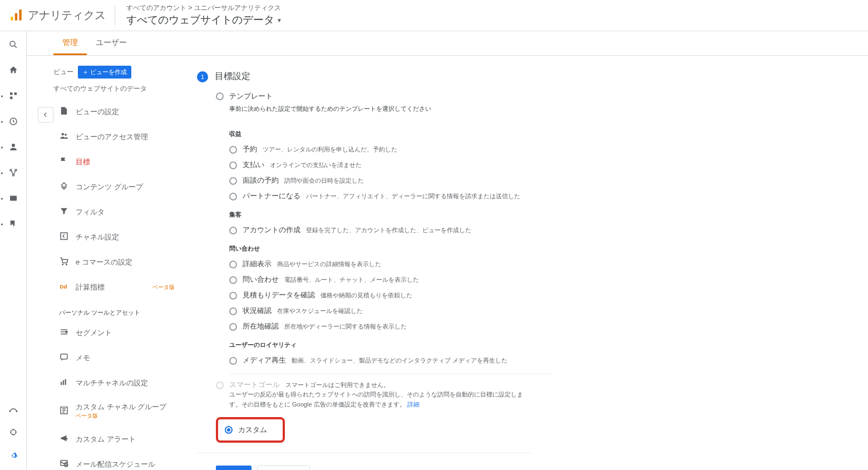 The height and width of the screenshot is (470, 868). Describe the element at coordinates (117, 137) in the screenshot. I see `sidebar-item-people: ビューのアクセス管理` at that location.